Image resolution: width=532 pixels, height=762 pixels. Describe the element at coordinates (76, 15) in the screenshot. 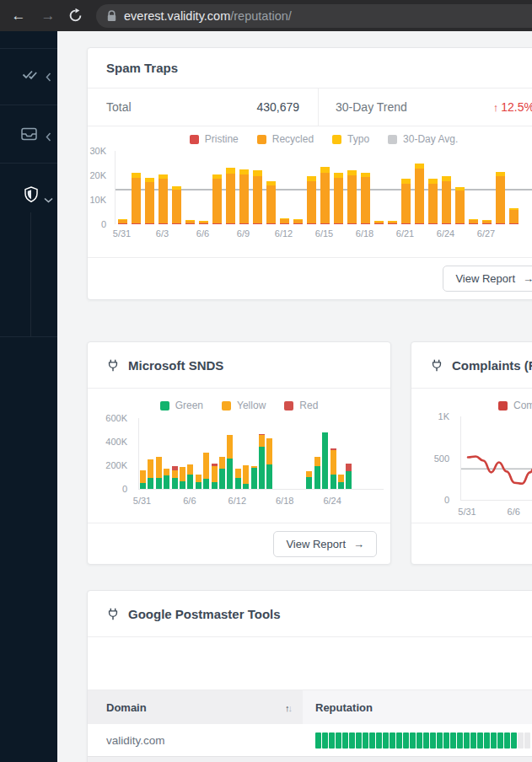

I see `reload-icon` at that location.